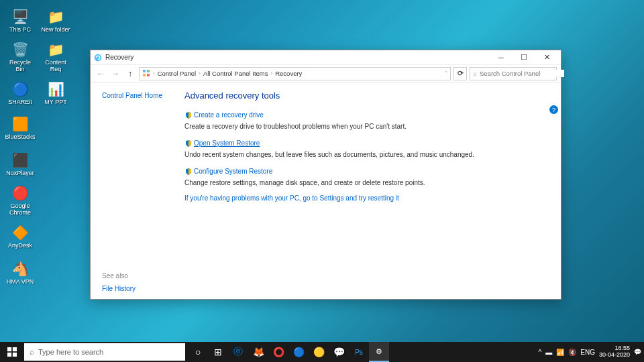 The width and height of the screenshot is (644, 362). What do you see at coordinates (366, 154) in the screenshot?
I see `tool-description: Undo recent system changes, but leave fi…` at bounding box center [366, 154].